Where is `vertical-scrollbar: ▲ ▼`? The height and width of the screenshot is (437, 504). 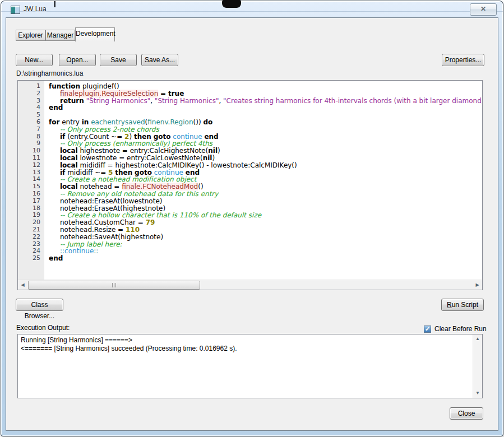 vertical-scrollbar: ▲ ▼ is located at coordinates (478, 366).